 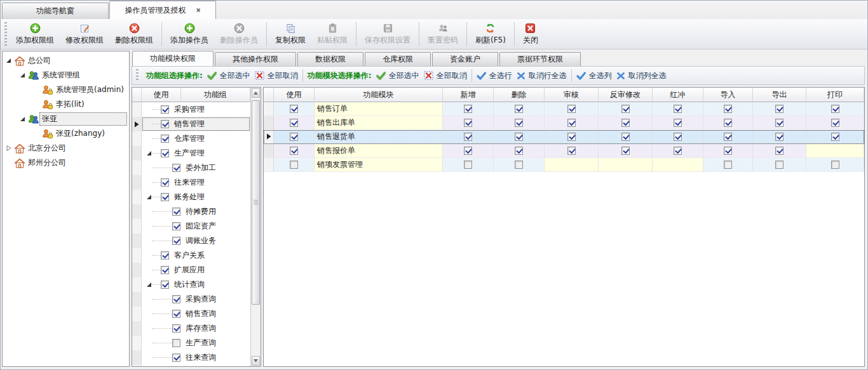 I want to click on deselect-all-groups: 全部取消, so click(x=276, y=76).